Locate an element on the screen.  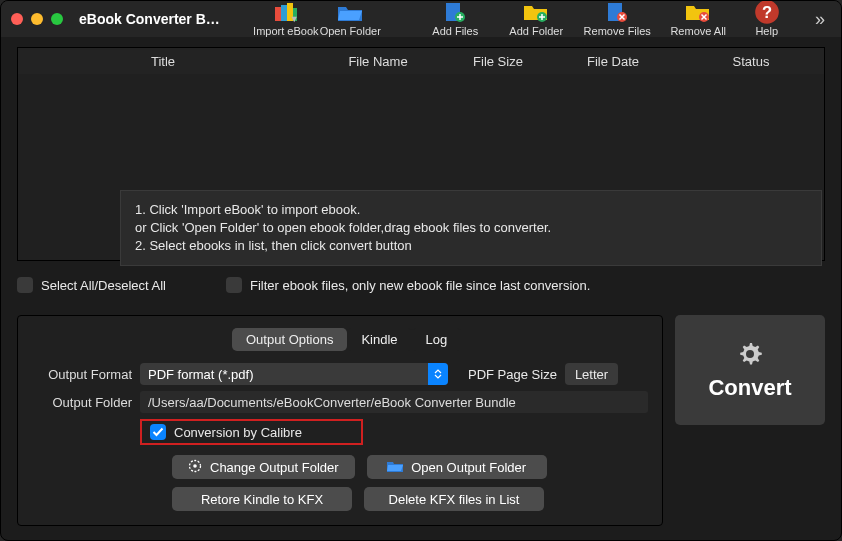
tab-output-options: Output Options is located at coordinates (290, 340).